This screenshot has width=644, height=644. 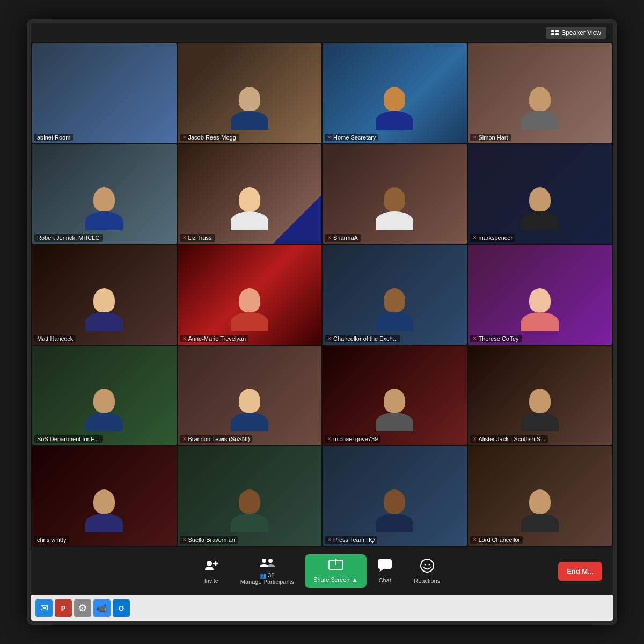 I want to click on name-text-simon: Simon Hart, so click(x=494, y=137).